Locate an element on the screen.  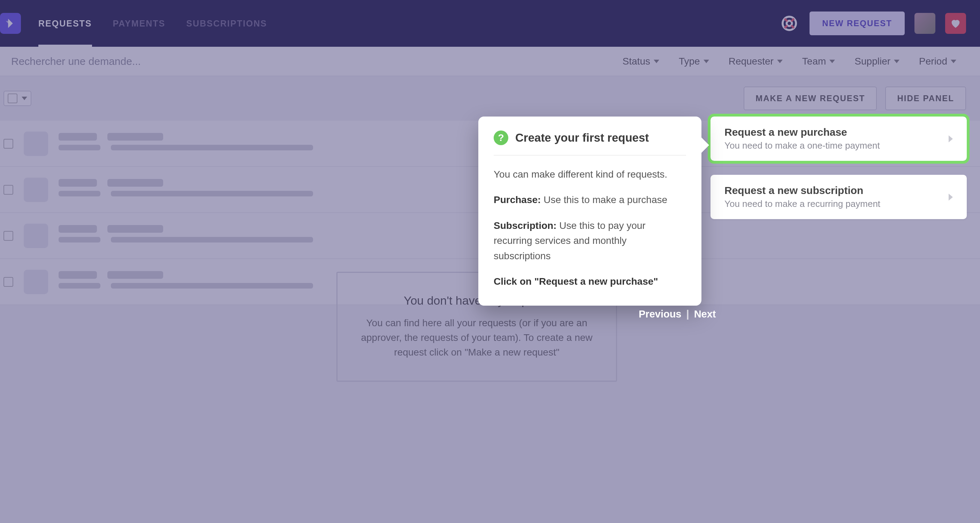
make-new-request-button: MAKE A NEW REQUEST is located at coordinates (810, 98).